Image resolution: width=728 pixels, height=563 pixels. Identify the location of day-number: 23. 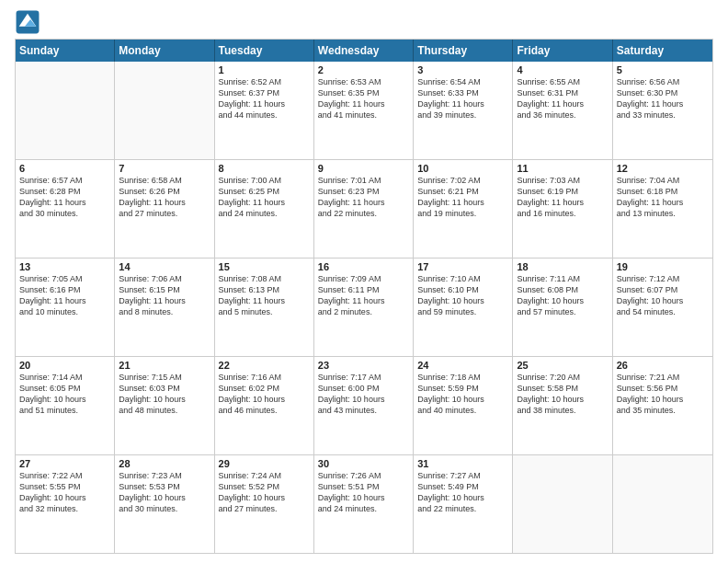
(364, 365).